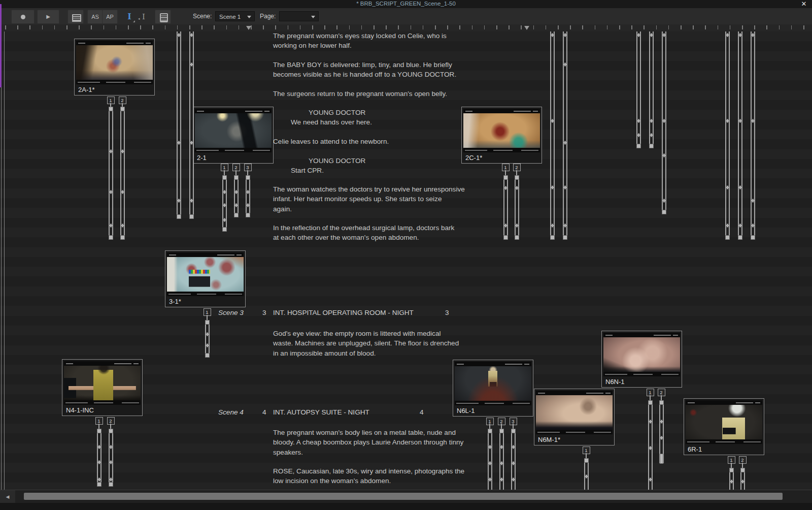 The image size is (812, 510). I want to click on script-action-text: The surgeons return to the pregnant woma…, so click(360, 93).